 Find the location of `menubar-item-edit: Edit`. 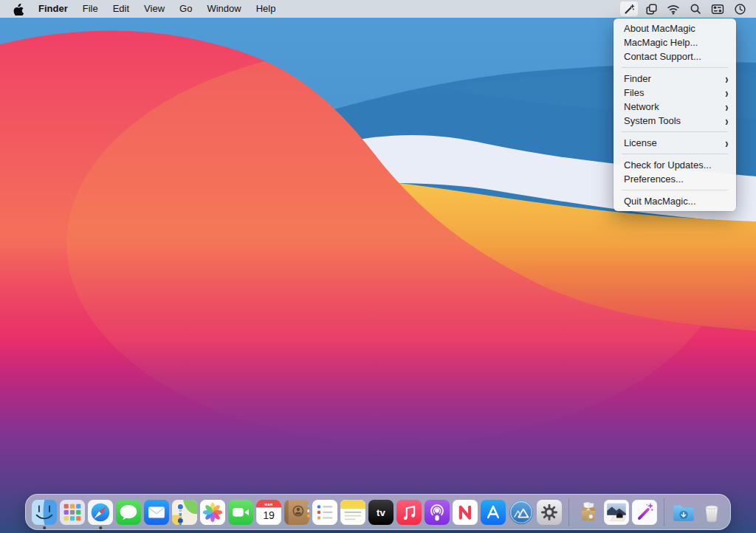

menubar-item-edit: Edit is located at coordinates (121, 9).